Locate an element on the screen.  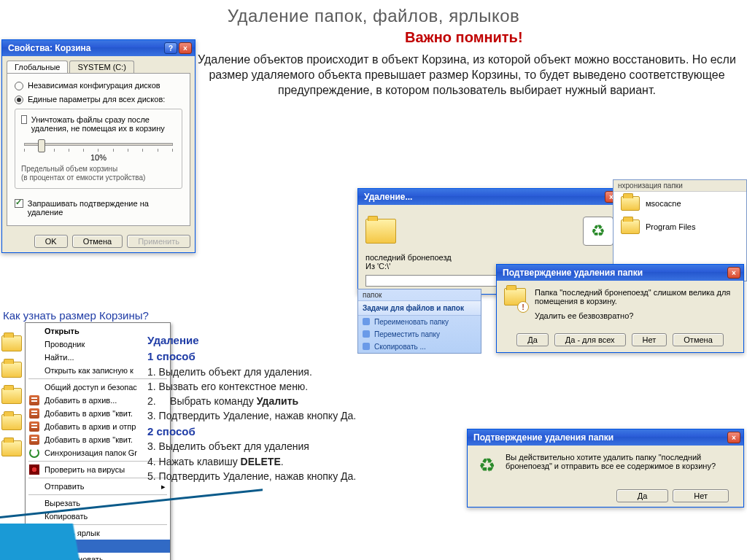
dlg-delete-title: Удаление... is located at coordinates (388, 197).